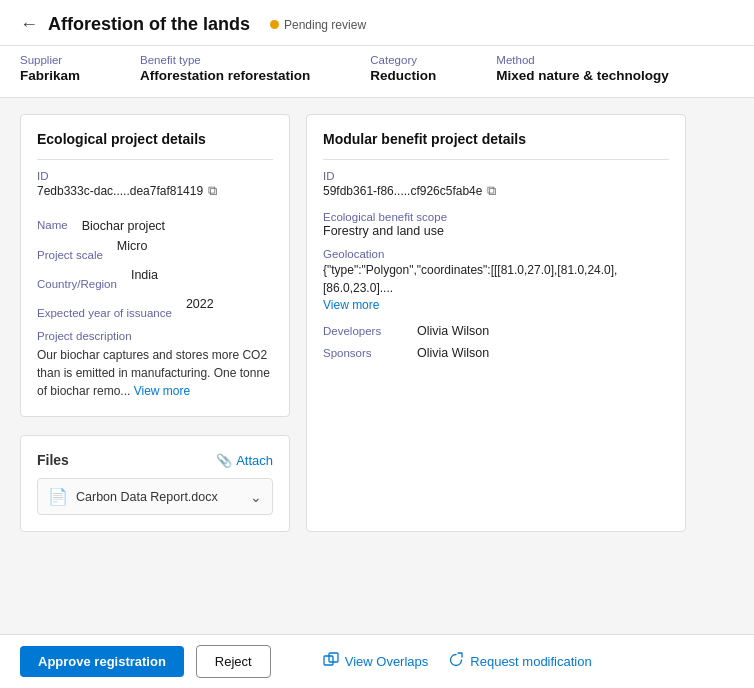  I want to click on eco-id-value: 7edb333c-dac.....dea7faf81419, so click(120, 191).